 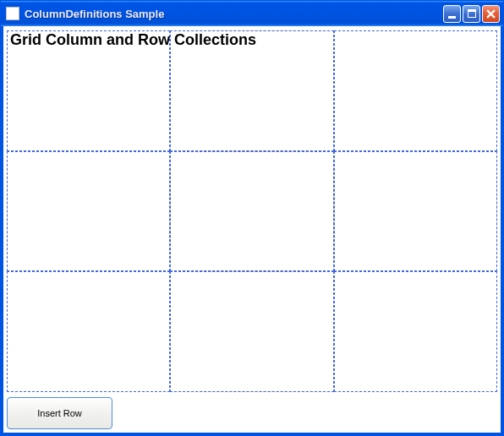 I want to click on app-icon, so click(x=13, y=14).